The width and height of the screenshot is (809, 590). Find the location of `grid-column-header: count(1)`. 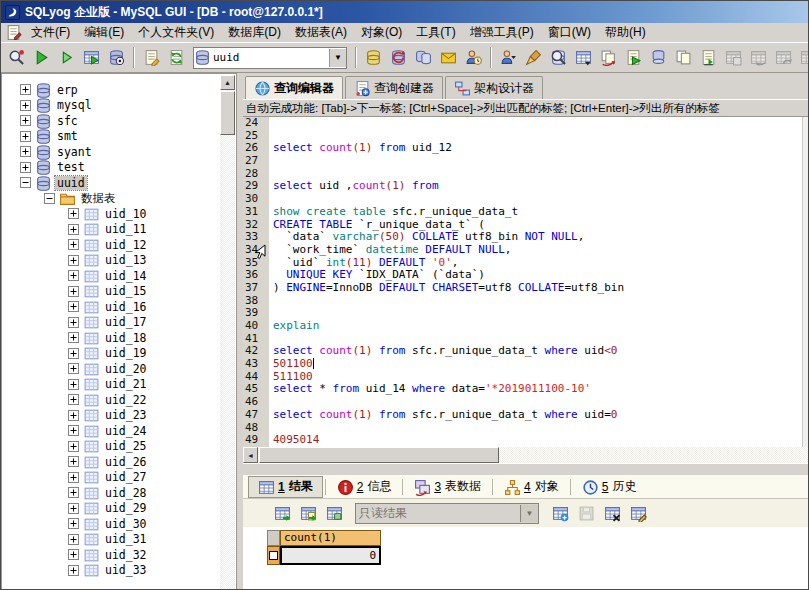

grid-column-header: count(1) is located at coordinates (330, 538).